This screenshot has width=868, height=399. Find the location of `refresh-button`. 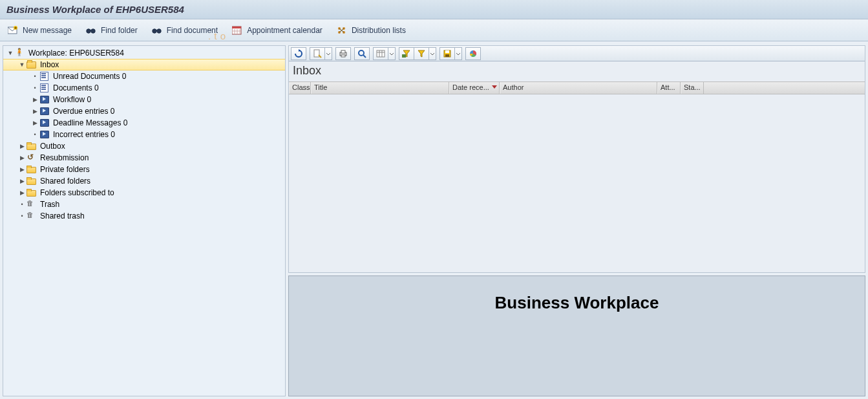

refresh-button is located at coordinates (299, 54).